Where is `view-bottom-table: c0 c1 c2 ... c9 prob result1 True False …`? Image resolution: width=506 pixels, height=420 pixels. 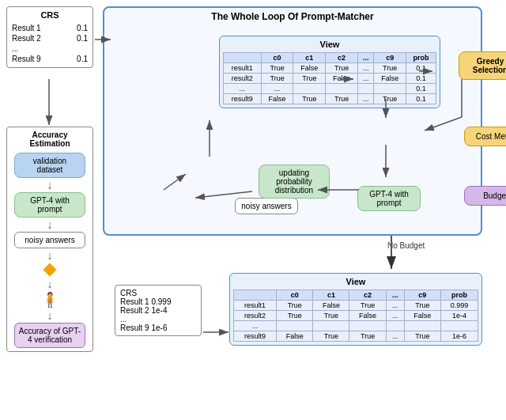
view-bottom-table: c0 c1 c2 ... c9 prob result1 True False … is located at coordinates (356, 316).